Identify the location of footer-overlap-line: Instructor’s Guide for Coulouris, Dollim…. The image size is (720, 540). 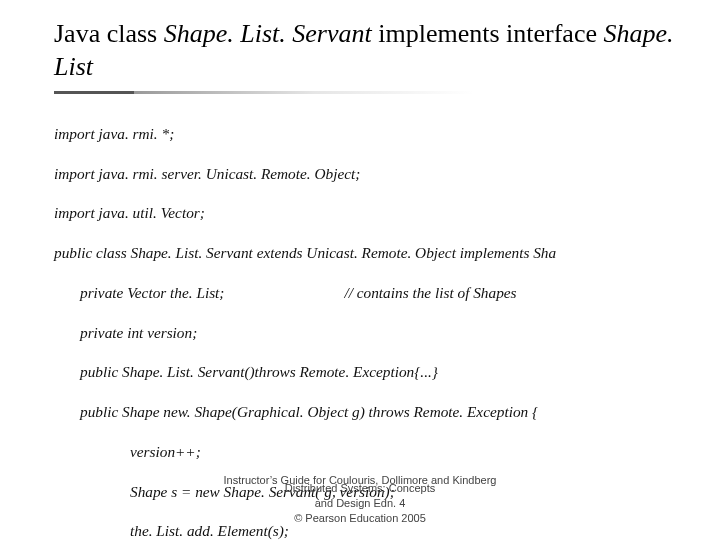
(360, 480).